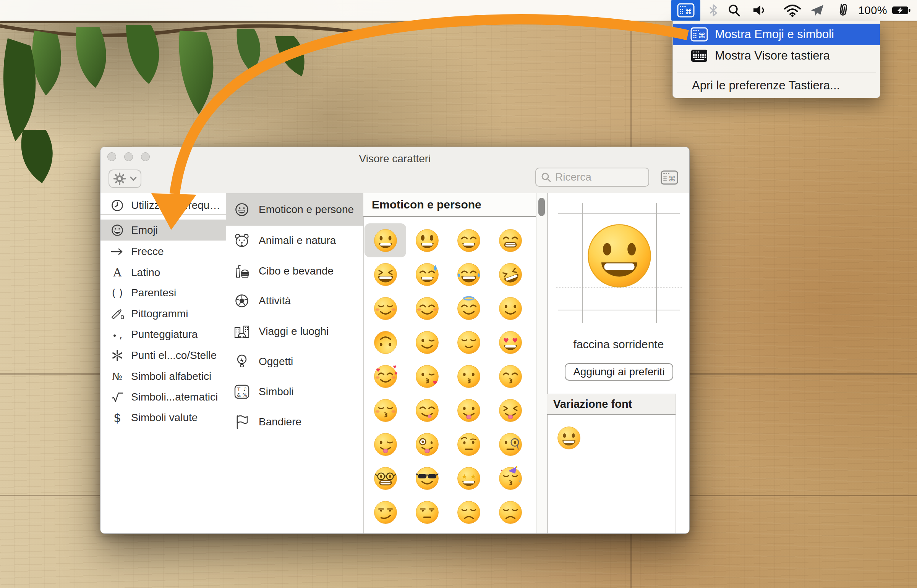 This screenshot has width=917, height=588. What do you see at coordinates (734, 10) in the screenshot?
I see `spotlight-tray-item` at bounding box center [734, 10].